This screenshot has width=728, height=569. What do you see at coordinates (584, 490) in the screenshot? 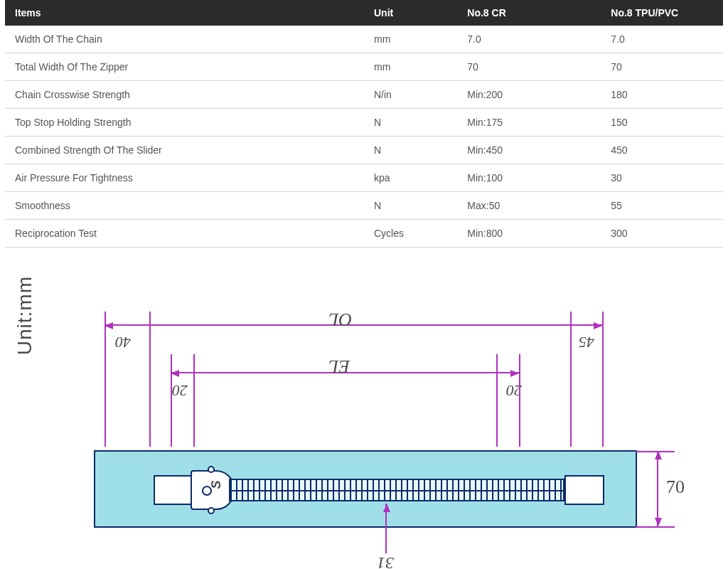
I see `zipper-stop-right` at bounding box center [584, 490].